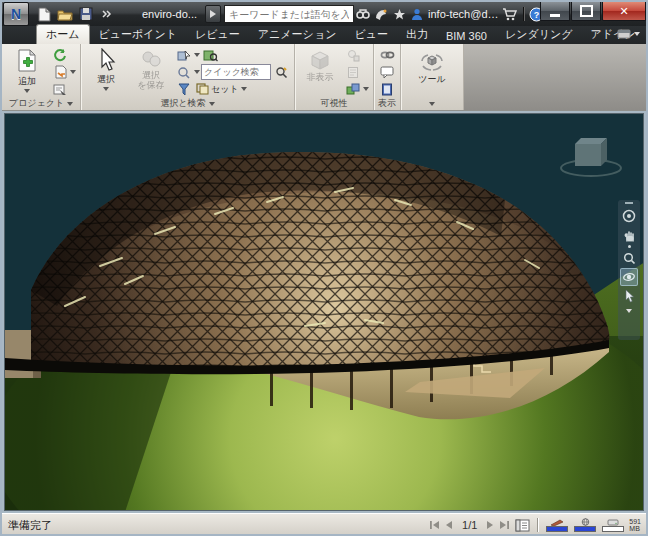 The image size is (648, 536). I want to click on search-button, so click(363, 14).